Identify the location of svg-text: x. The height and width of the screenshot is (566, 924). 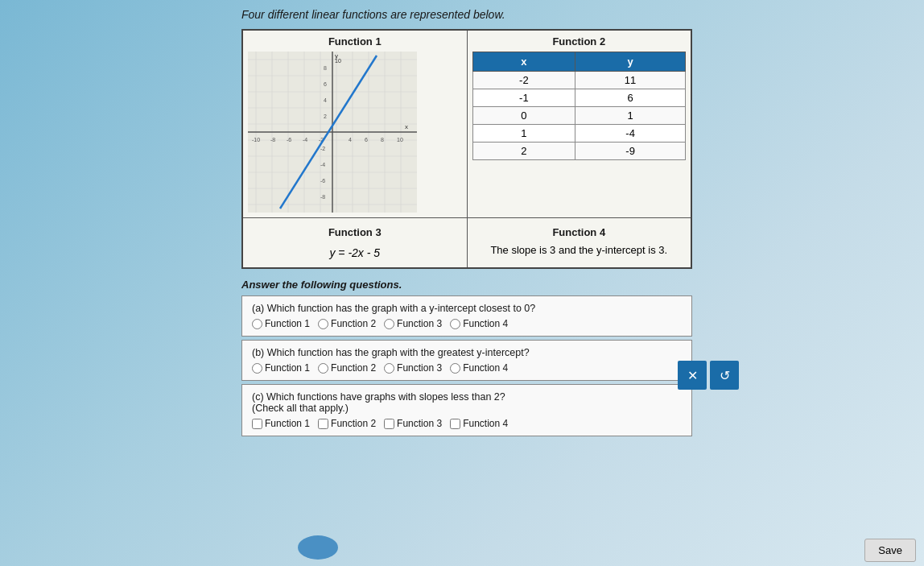
(406, 127).